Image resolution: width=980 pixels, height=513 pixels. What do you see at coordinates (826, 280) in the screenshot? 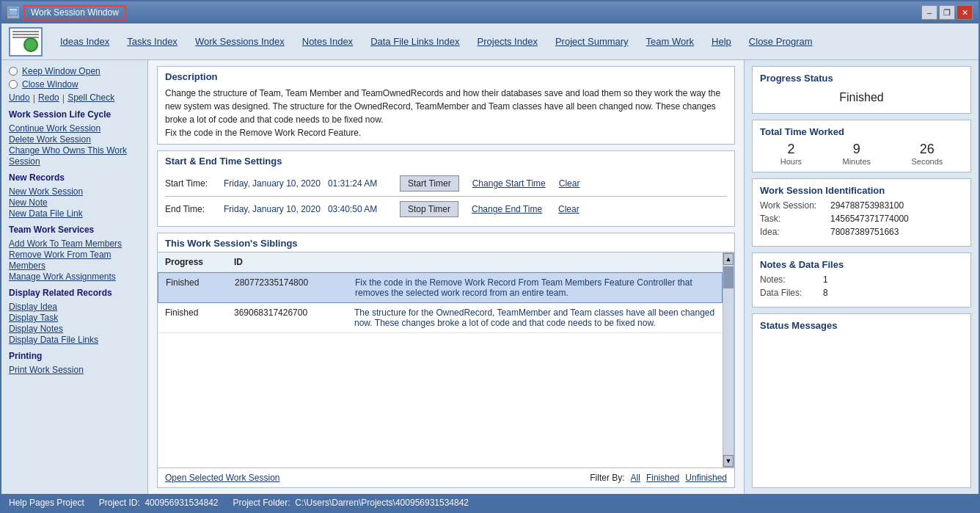
I see `notes-value: 1` at bounding box center [826, 280].